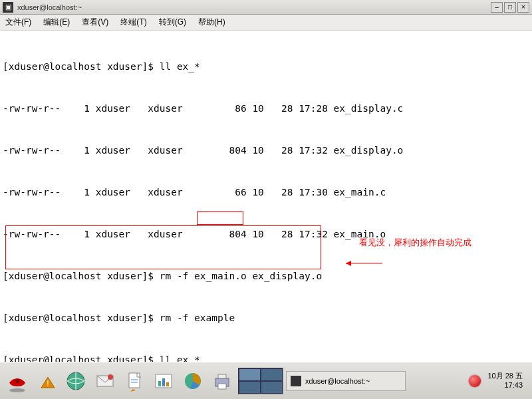 This screenshot has height=399, width=532. Describe the element at coordinates (76, 381) in the screenshot. I see `browser-icon` at that location.